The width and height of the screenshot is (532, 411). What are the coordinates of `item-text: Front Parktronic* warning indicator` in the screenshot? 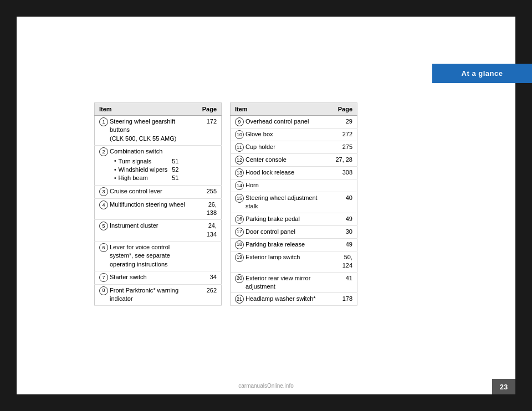 It's located at (149, 295).